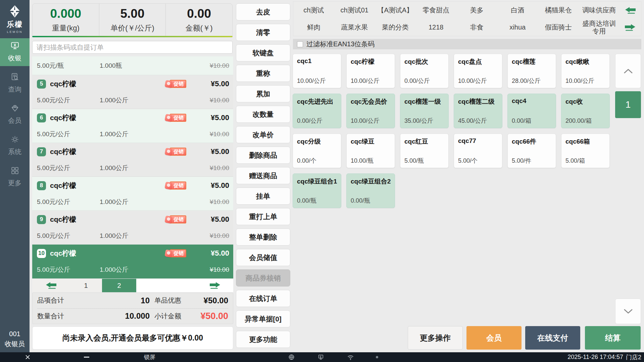 The width and height of the screenshot is (644, 362). Describe the element at coordinates (558, 10) in the screenshot. I see `category-tab: 橘猫果仓` at that location.